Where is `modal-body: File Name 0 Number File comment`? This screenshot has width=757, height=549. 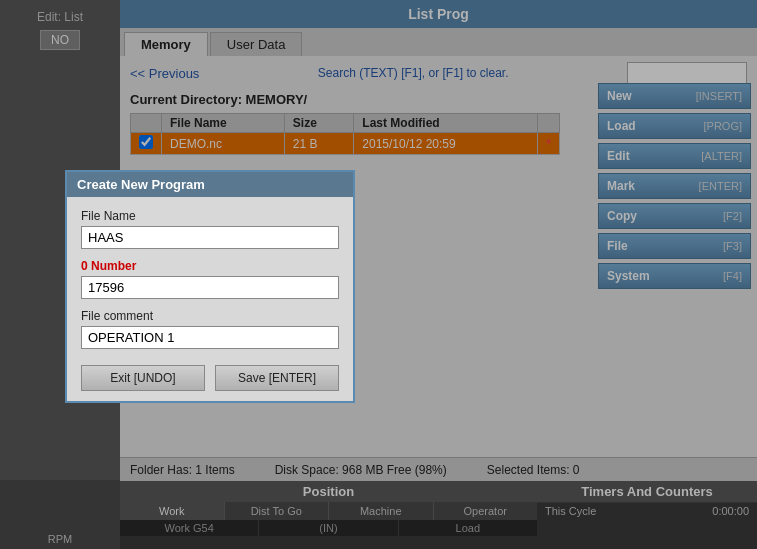 modal-body: File Name 0 Number File comment is located at coordinates (210, 284).